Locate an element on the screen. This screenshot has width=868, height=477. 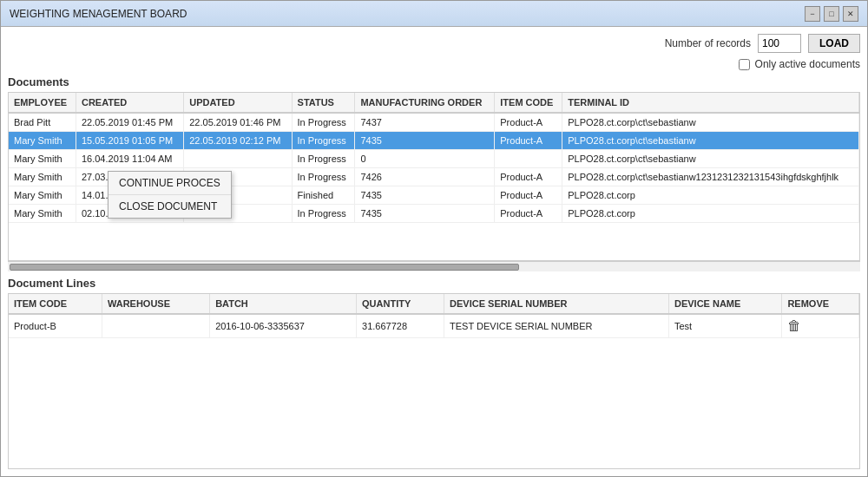
cell-updated: 22.05.2019 01:46 PM is located at coordinates (238, 122).